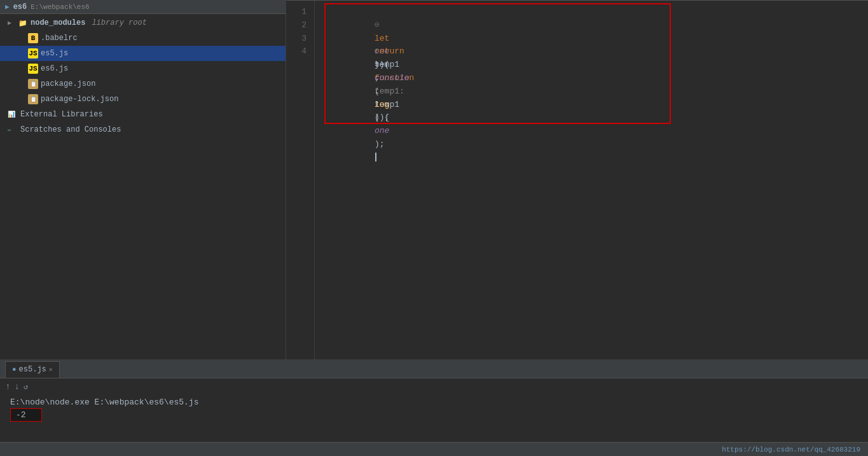 This screenshot has width=868, height=456. I want to click on code-line-2: return temp1 ;, so click(591, 25).